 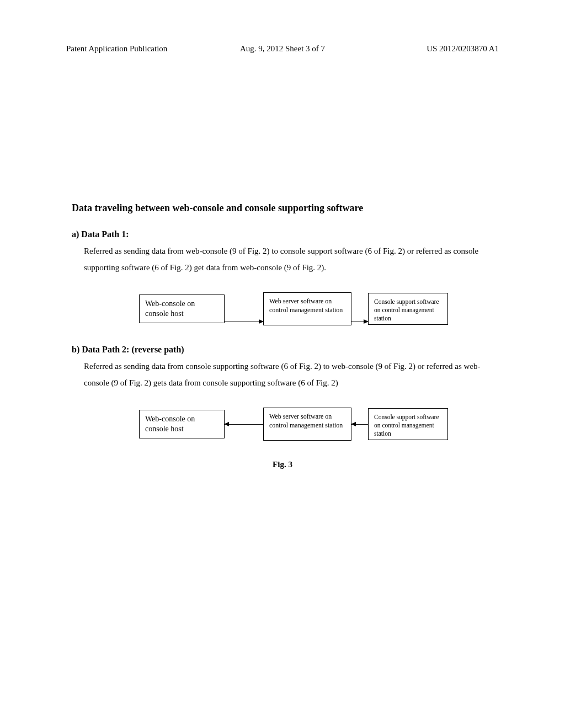 I want to click on header-patent-number: US 2012/0203870 A1, so click(x=427, y=49).